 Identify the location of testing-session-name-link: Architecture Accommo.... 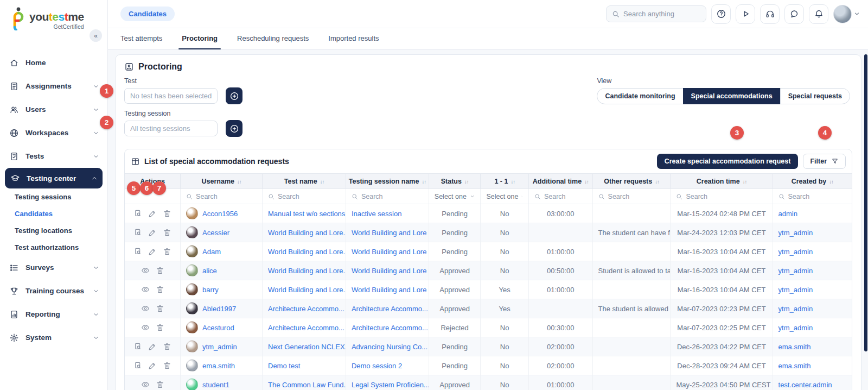
(390, 309).